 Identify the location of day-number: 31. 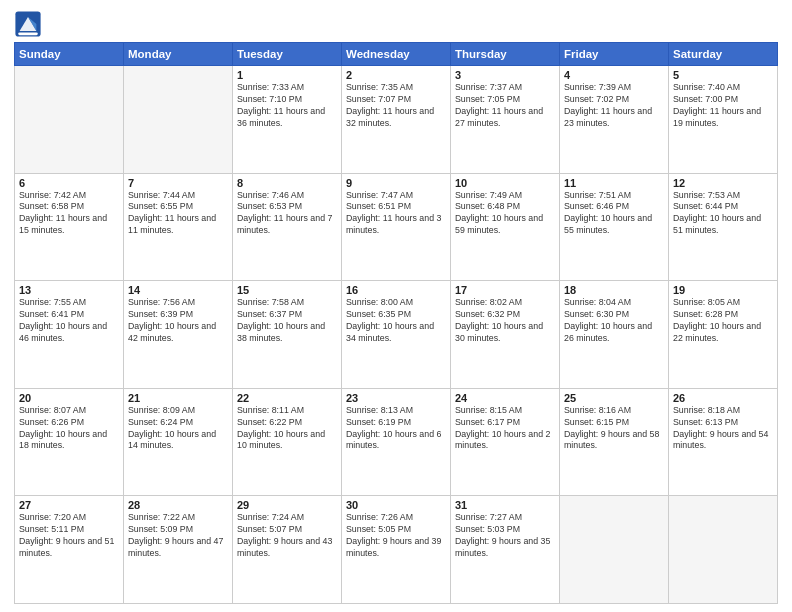
(505, 505).